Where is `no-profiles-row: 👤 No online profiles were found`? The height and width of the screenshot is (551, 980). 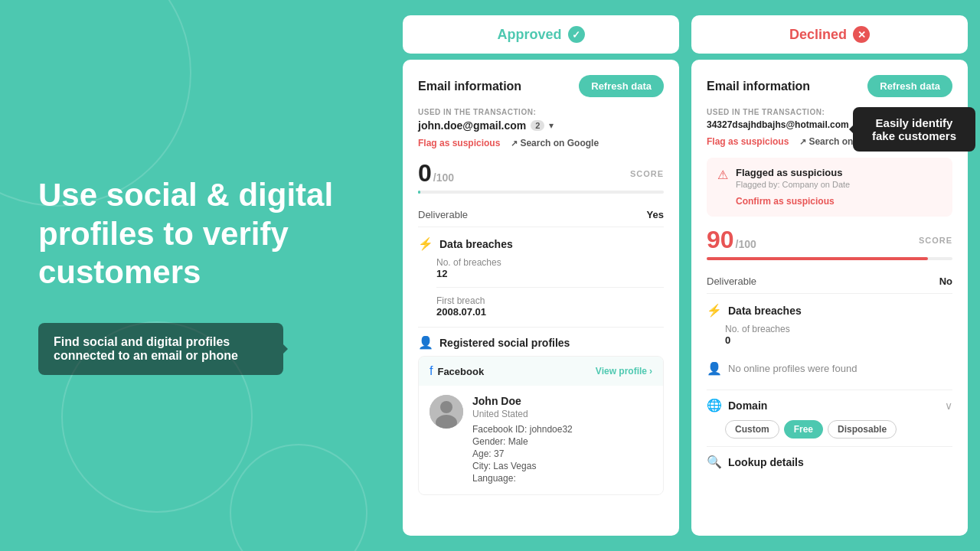
no-profiles-row: 👤 No online profiles were found is located at coordinates (830, 369).